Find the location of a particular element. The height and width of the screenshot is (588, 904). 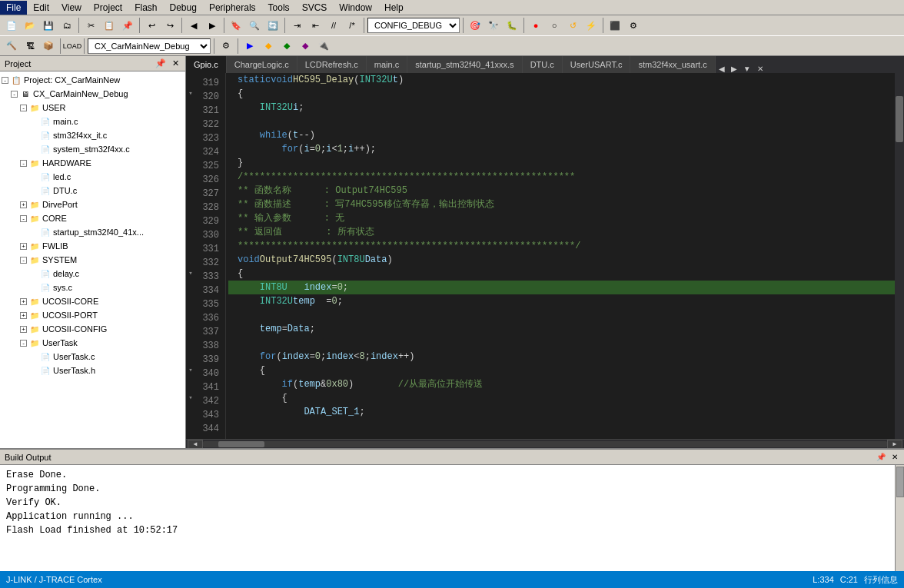

code-line-341: if( temp & 0x80 ) //从最高位开始传送 is located at coordinates (561, 384).